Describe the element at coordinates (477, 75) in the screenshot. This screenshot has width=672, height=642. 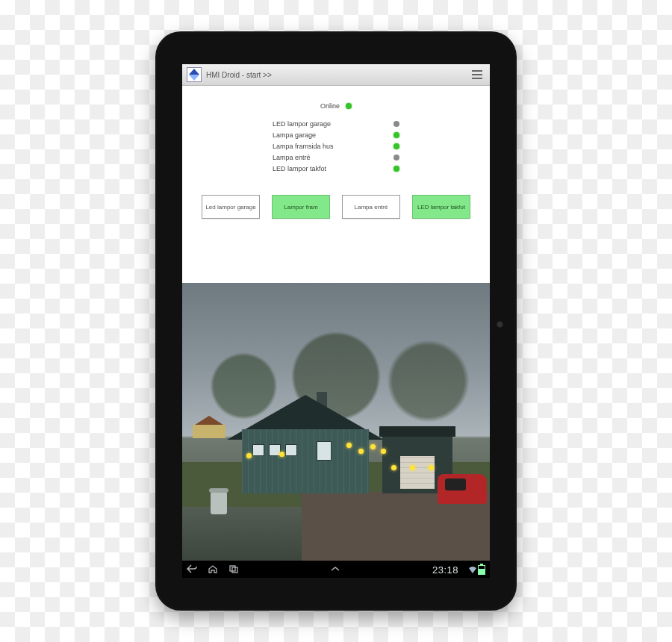
I see `menu-icon` at that location.